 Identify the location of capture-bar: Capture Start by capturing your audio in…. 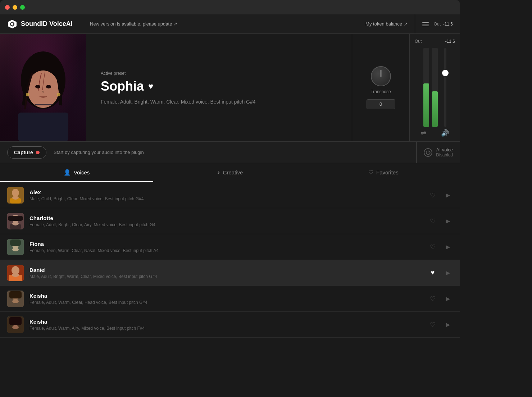
(230, 152).